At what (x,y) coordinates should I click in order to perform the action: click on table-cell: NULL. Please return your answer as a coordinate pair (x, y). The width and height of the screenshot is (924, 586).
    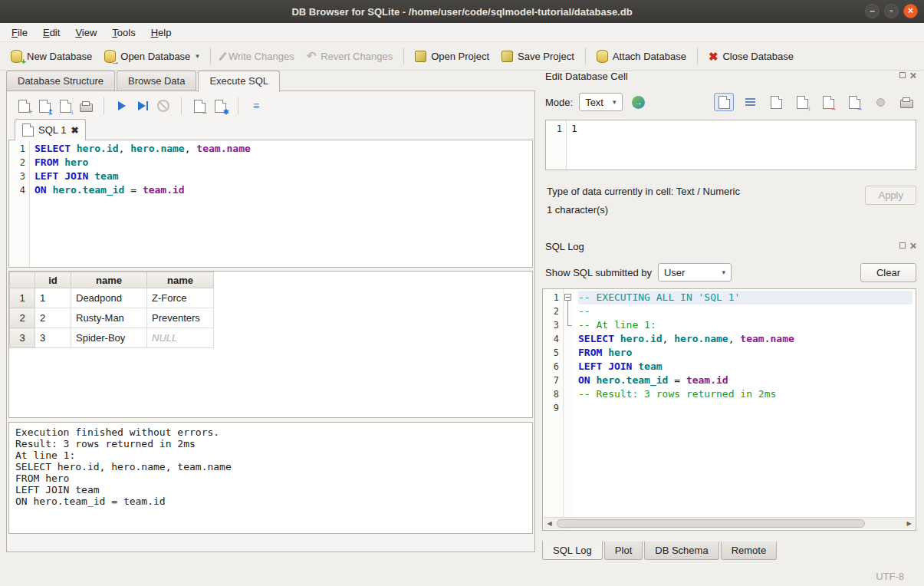
    Looking at the image, I should click on (181, 338).